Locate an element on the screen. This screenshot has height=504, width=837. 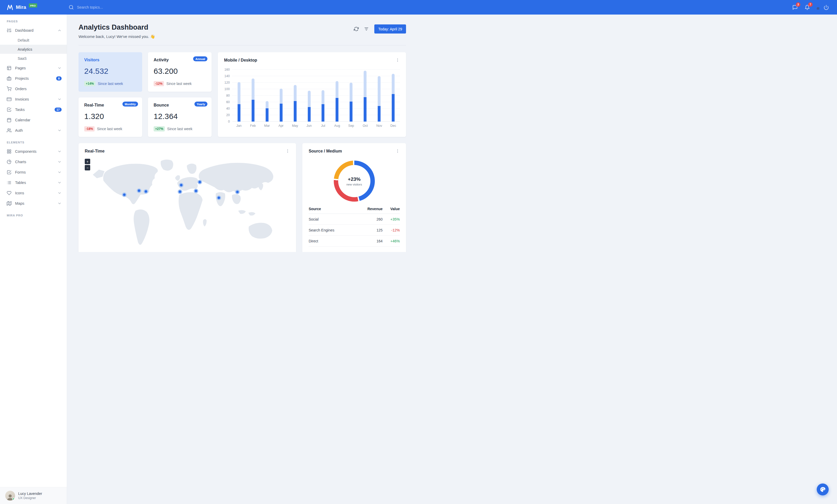
refresh-button is located at coordinates (356, 29).